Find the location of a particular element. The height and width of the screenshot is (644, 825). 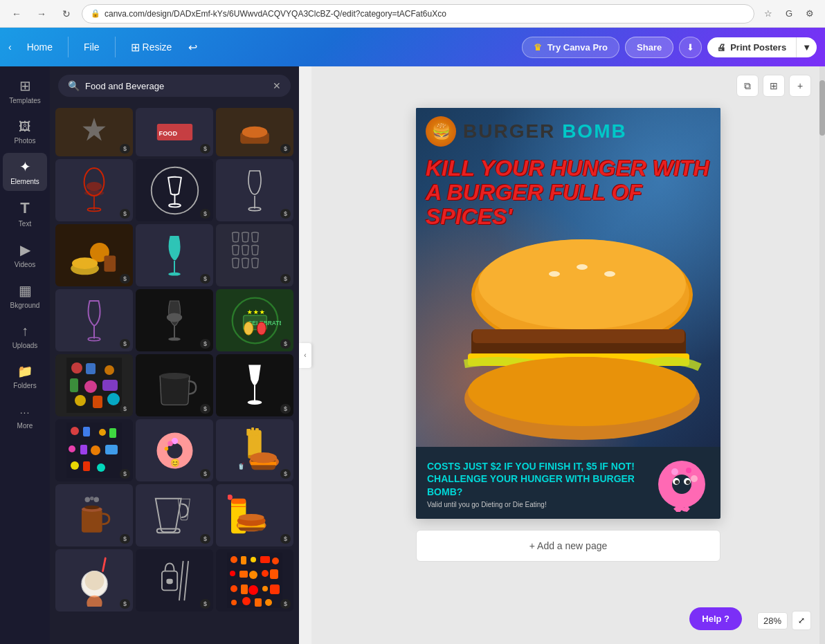

photos-icon is located at coordinates (25, 126).